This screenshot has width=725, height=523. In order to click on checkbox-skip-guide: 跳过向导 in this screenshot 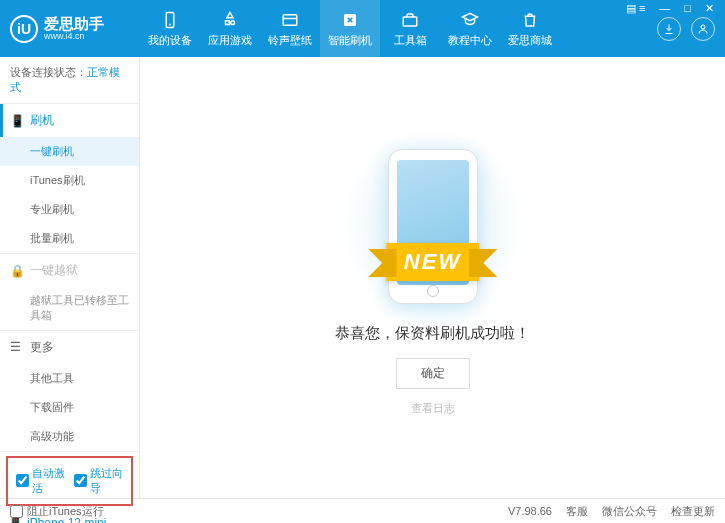, I will do `click(99, 481)`.